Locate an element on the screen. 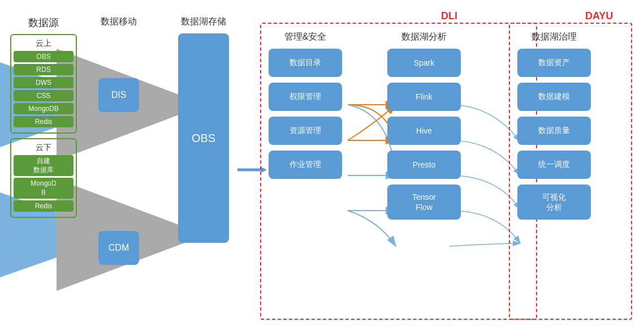 This screenshot has height=330, width=644. model-box: 数据建模 is located at coordinates (554, 97).